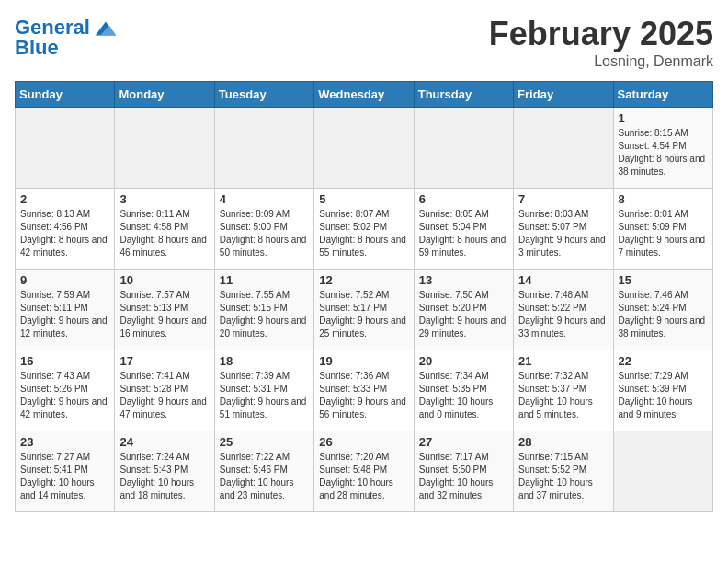  Describe the element at coordinates (364, 477) in the screenshot. I see `day-info: Sunrise: 7:20 AM Sunset: 5:48 PM Dayligh…` at that location.